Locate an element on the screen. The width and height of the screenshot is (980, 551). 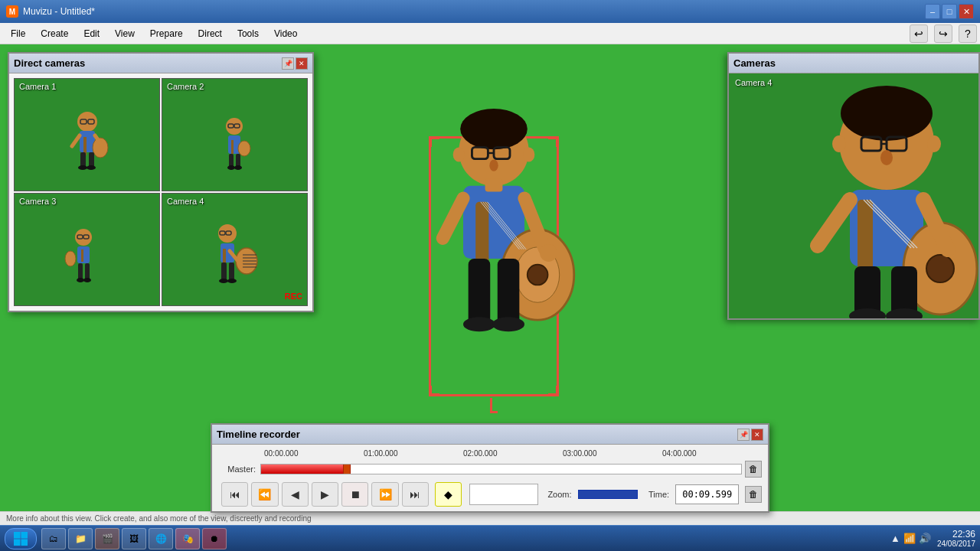
taskbar-app-chrome: 🌐 is located at coordinates (161, 539).